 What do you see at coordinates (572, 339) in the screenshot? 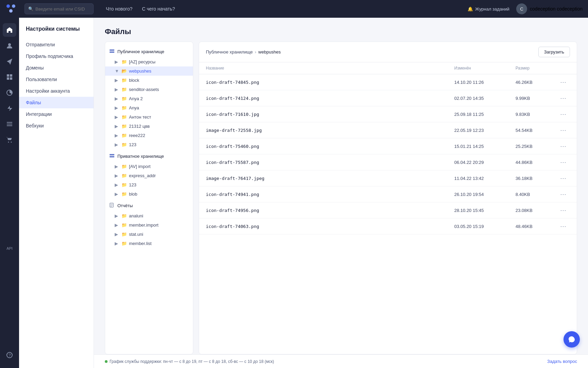
I see `chat-button` at bounding box center [572, 339].